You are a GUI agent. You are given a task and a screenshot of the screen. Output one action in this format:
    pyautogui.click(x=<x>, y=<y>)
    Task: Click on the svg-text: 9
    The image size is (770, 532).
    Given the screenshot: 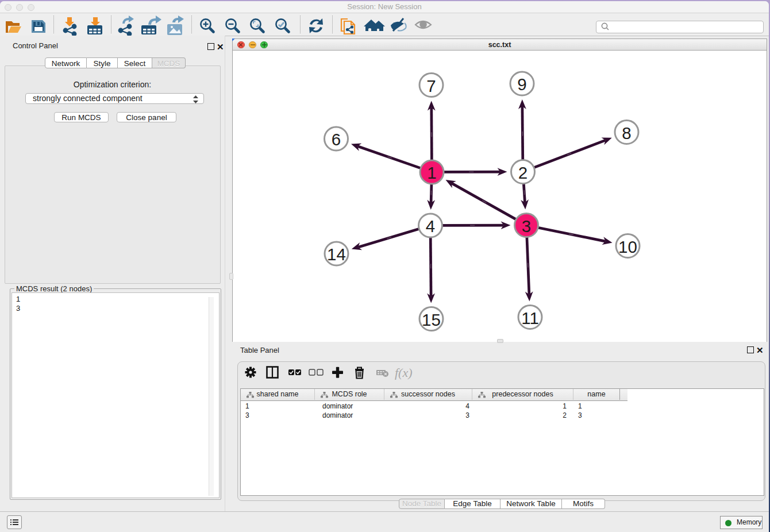 What is the action you would take?
    pyautogui.click(x=522, y=84)
    